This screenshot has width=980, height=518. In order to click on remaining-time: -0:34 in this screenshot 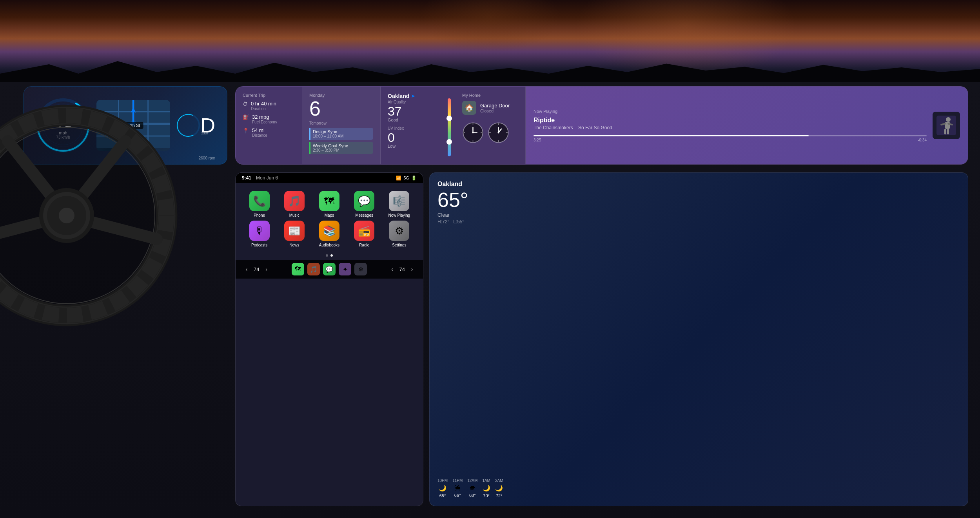, I will do `click(922, 140)`.